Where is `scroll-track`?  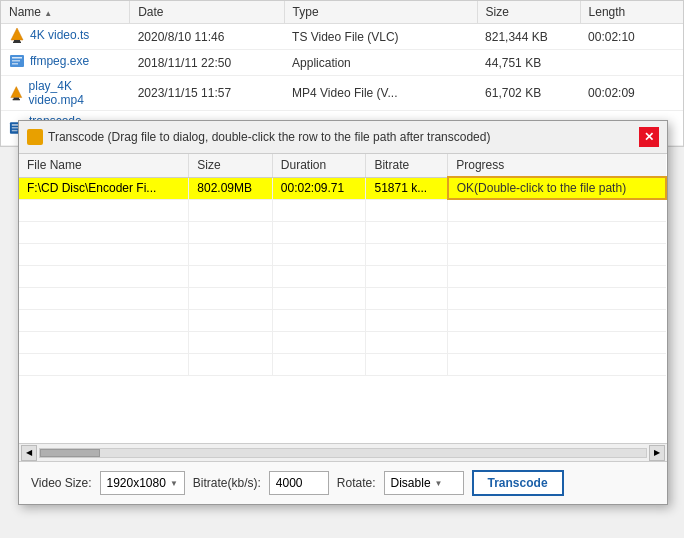
scroll-track is located at coordinates (343, 453).